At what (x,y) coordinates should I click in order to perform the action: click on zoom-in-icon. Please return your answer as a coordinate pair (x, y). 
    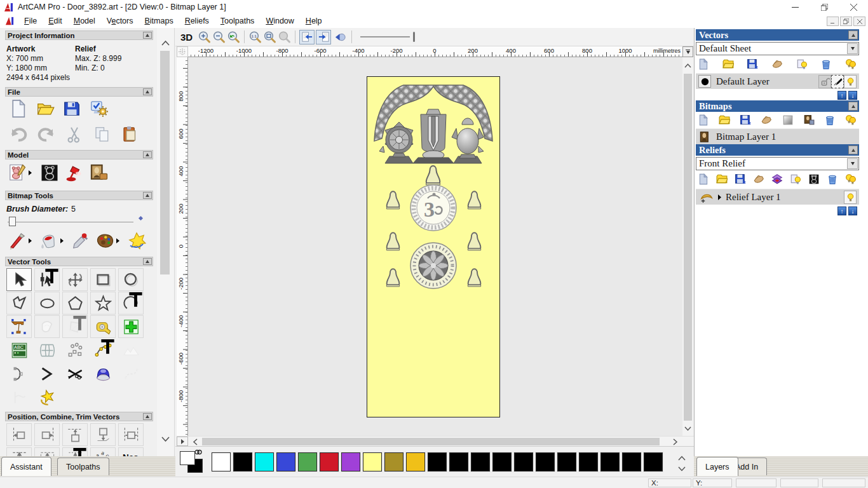
    Looking at the image, I should click on (205, 37).